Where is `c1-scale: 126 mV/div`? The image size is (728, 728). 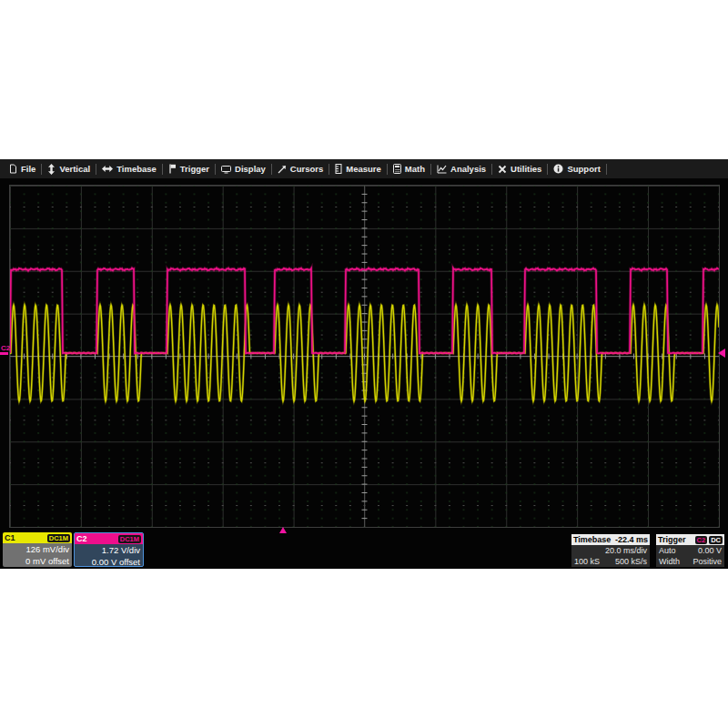
c1-scale: 126 mV/div is located at coordinates (37, 550).